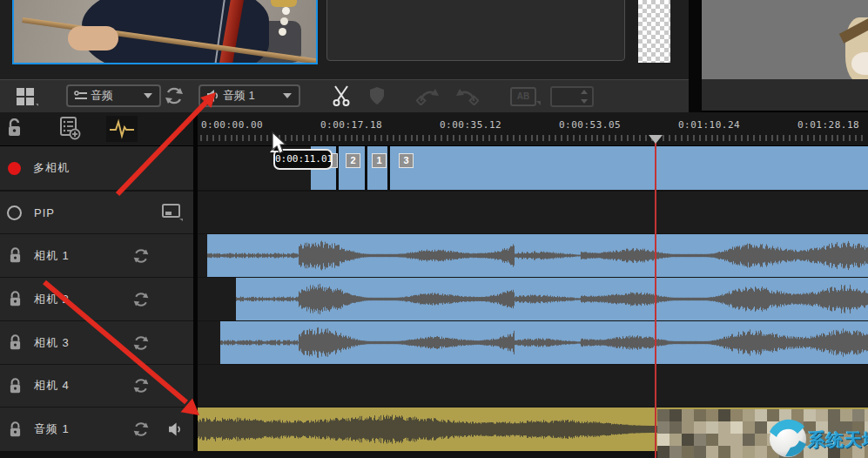 The width and height of the screenshot is (868, 458). I want to click on transition-ab-button-disabled: AB, so click(523, 97).